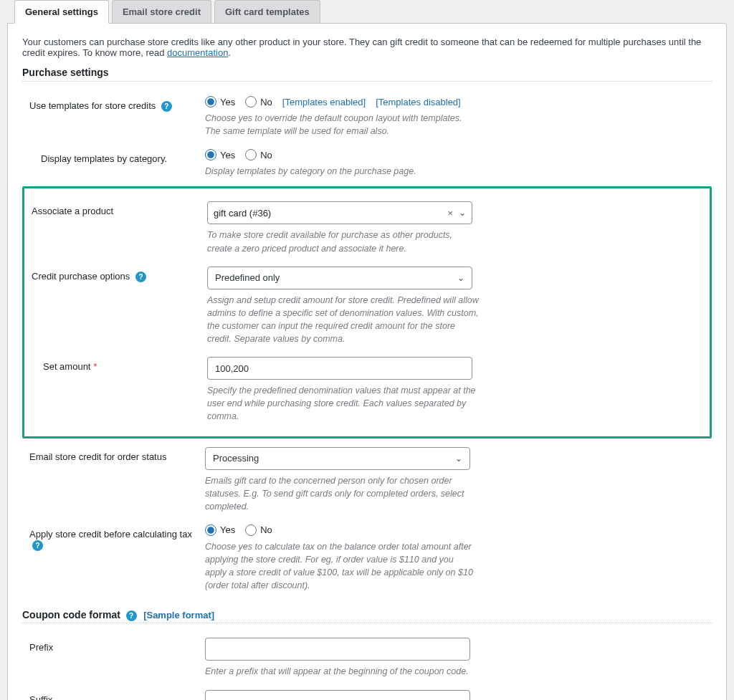 The image size is (734, 700). I want to click on set-amount-input, so click(340, 368).